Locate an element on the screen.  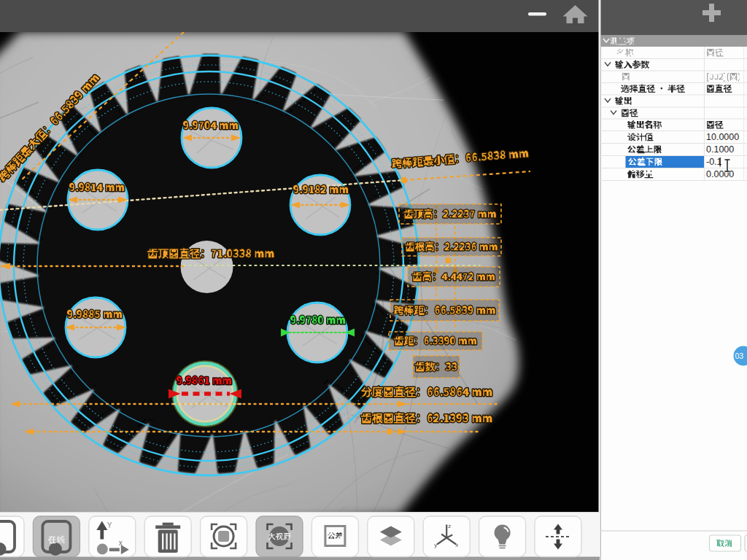
svg-text: 0.0000 is located at coordinates (720, 174).